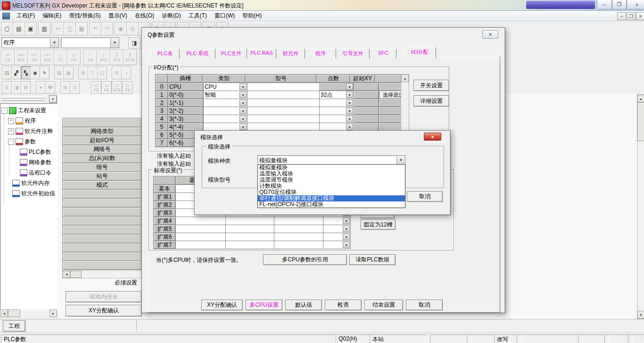 This screenshot has height=343, width=644. What do you see at coordinates (102, 73) in the screenshot?
I see `program-check-icon: ◫` at bounding box center [102, 73].